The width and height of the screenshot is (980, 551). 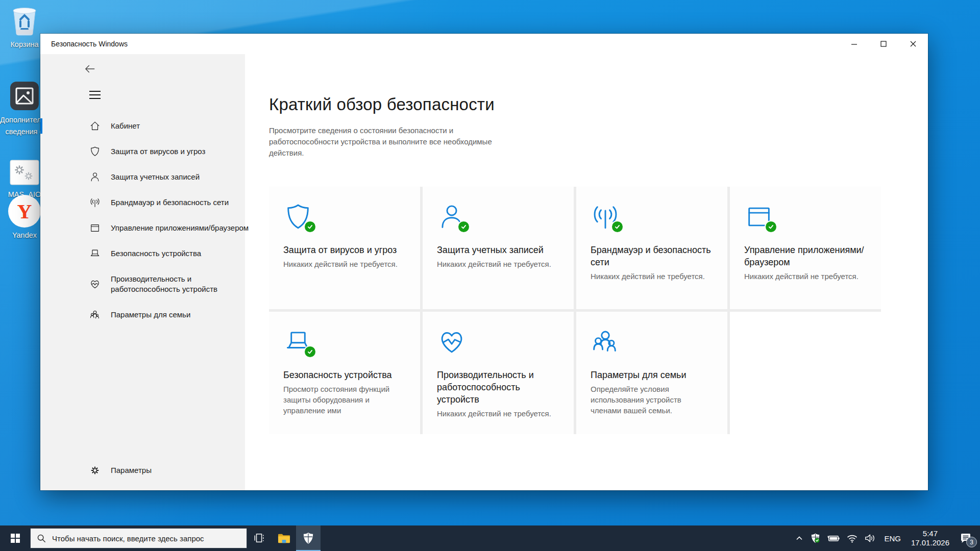 I want to click on sidebar-item-settings: Параметры, so click(x=143, y=470).